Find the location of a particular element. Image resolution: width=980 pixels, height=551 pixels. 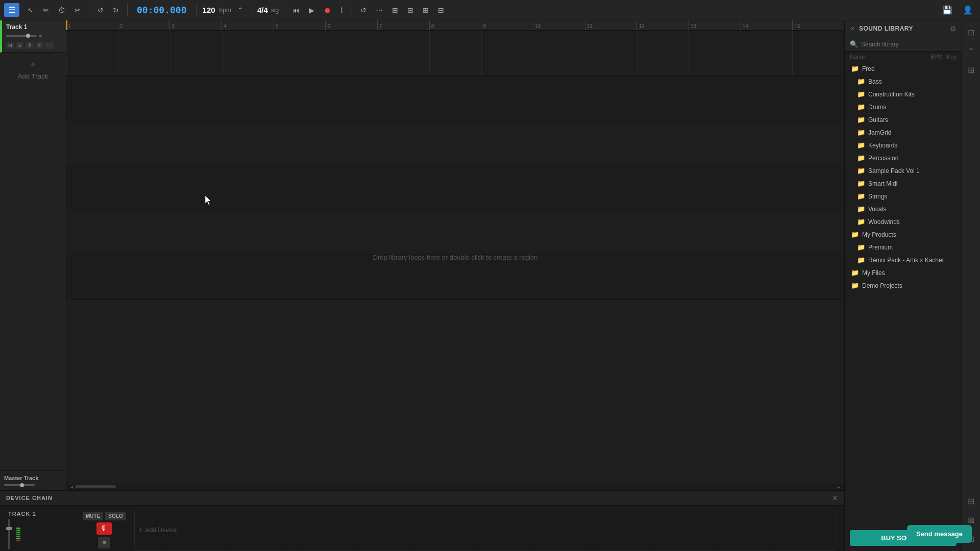

profile-btn: 👤 is located at coordinates (968, 10).